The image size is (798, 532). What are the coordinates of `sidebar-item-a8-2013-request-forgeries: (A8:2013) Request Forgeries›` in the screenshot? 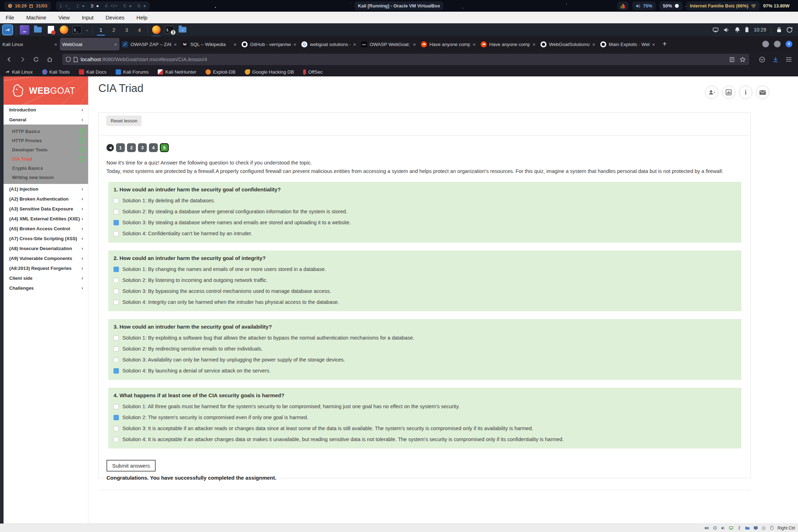 It's located at (46, 268).